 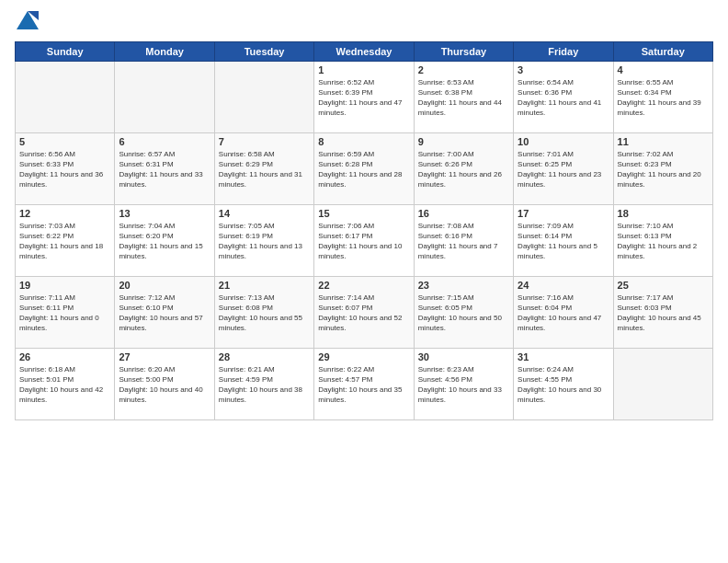 What do you see at coordinates (364, 22) in the screenshot?
I see `header` at bounding box center [364, 22].